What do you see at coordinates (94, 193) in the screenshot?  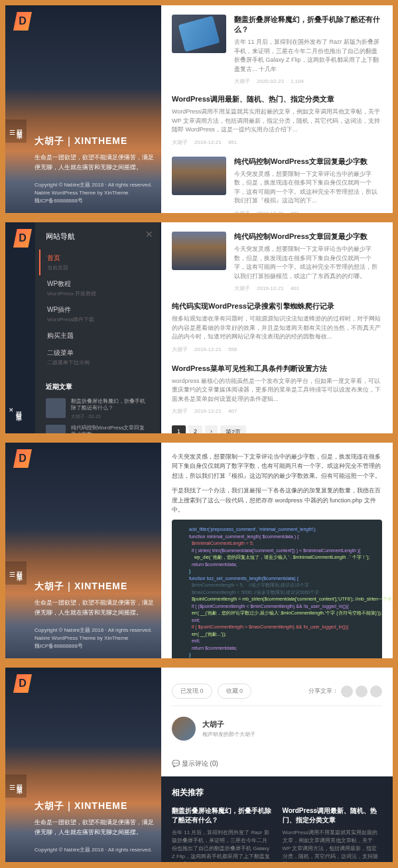 I see `copyright-line-2: Nabire WordPress Theme by XinTheme` at bounding box center [94, 193].